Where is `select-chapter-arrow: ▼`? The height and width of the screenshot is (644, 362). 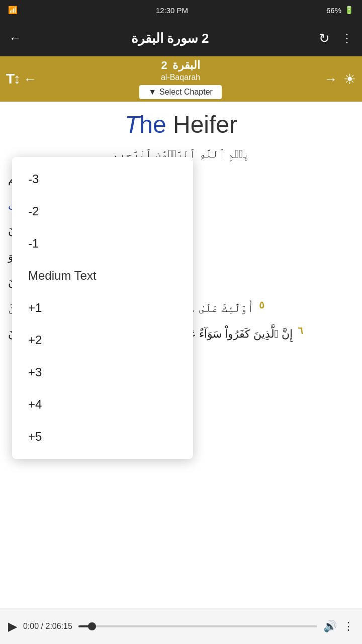
select-chapter-arrow: ▼ is located at coordinates (152, 92).